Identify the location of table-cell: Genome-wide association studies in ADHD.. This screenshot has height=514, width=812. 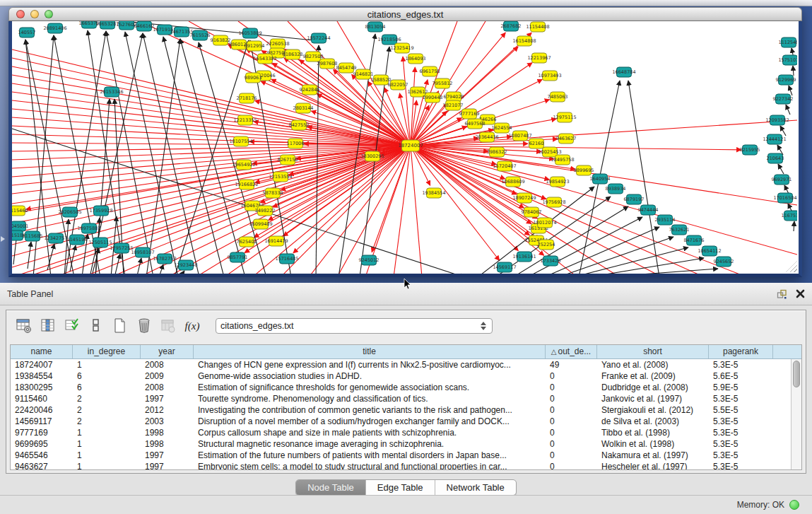
(370, 376).